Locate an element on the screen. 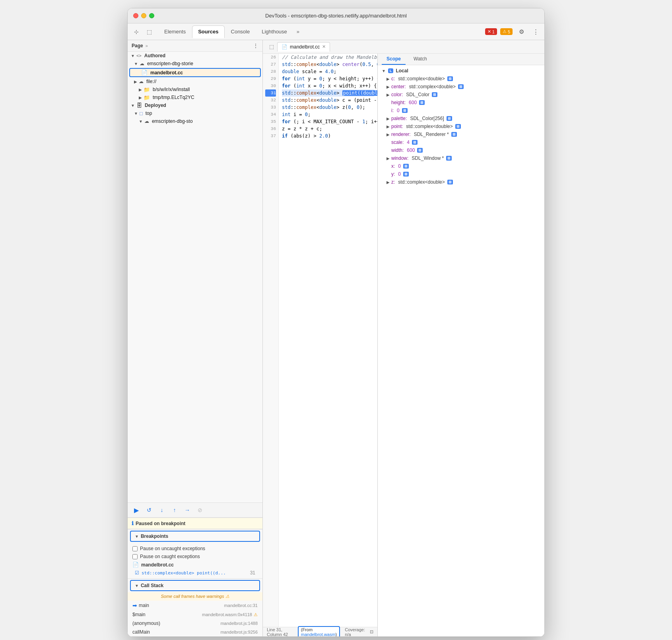 This screenshot has height=640, width=672. line-num-27: 27 is located at coordinates (270, 64).